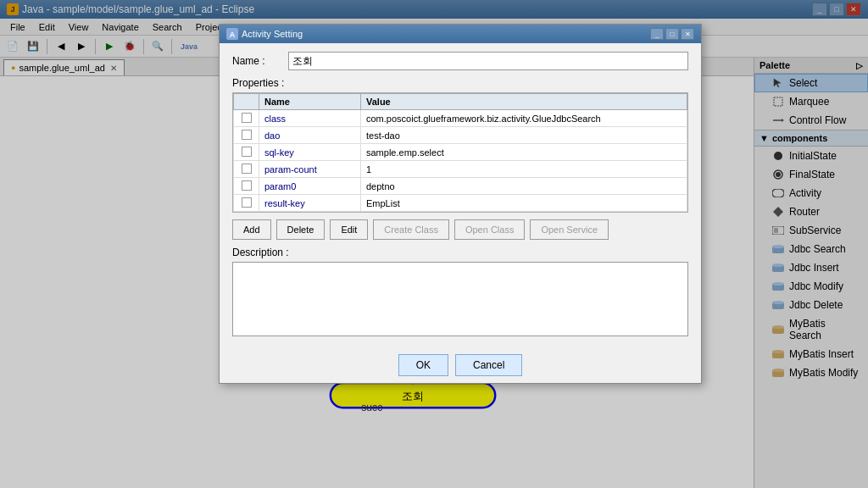 This screenshot has height=488, width=868. Describe the element at coordinates (524, 102) in the screenshot. I see `col-value: Value` at that location.